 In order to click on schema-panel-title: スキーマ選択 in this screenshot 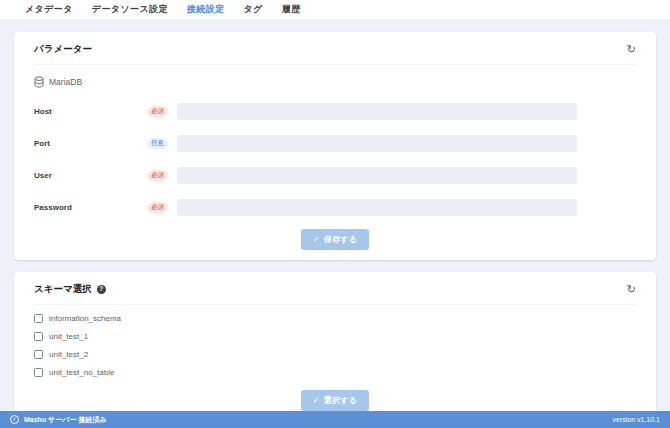, I will do `click(63, 290)`.